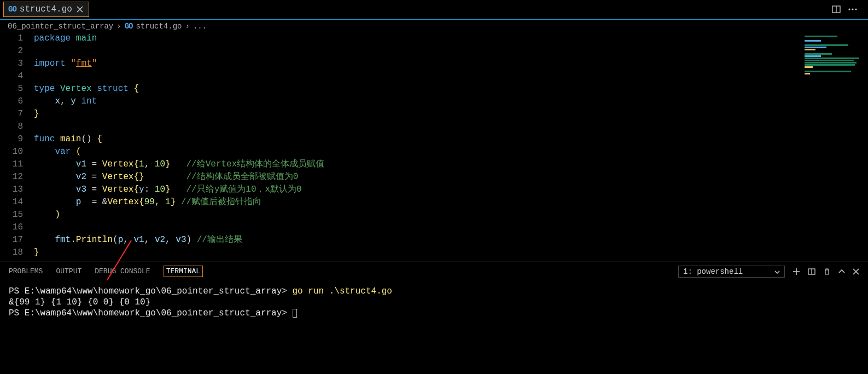 This screenshot has height=374, width=868. Describe the element at coordinates (451, 215) in the screenshot. I see `code-line: )` at that location.